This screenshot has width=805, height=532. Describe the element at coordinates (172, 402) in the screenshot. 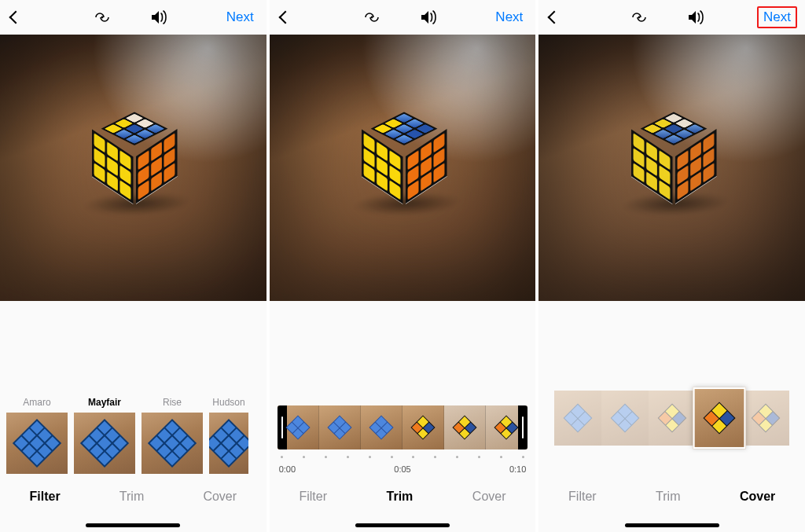

I see `filter-label: Rise` at that location.